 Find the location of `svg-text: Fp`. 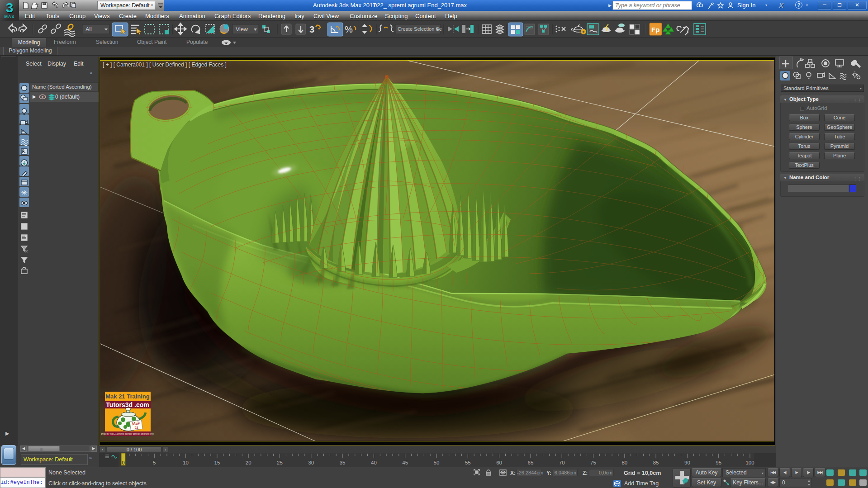

svg-text: Fp is located at coordinates (655, 30).